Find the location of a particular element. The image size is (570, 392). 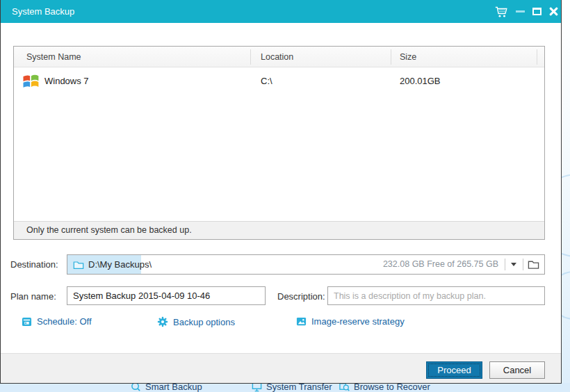

chevron-down-icon is located at coordinates (514, 264).